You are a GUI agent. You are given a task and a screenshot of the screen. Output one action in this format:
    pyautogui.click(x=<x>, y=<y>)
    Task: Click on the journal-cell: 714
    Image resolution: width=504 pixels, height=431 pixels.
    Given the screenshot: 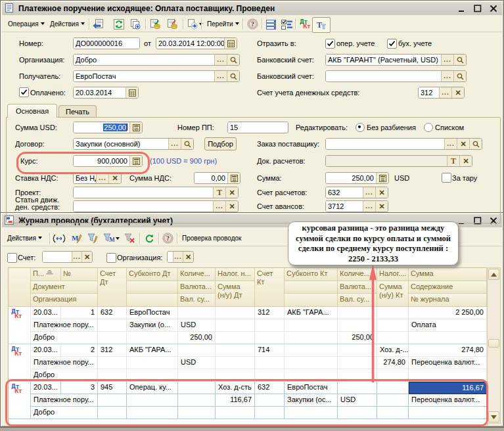 What is the action you would take?
    pyautogui.click(x=269, y=351)
    